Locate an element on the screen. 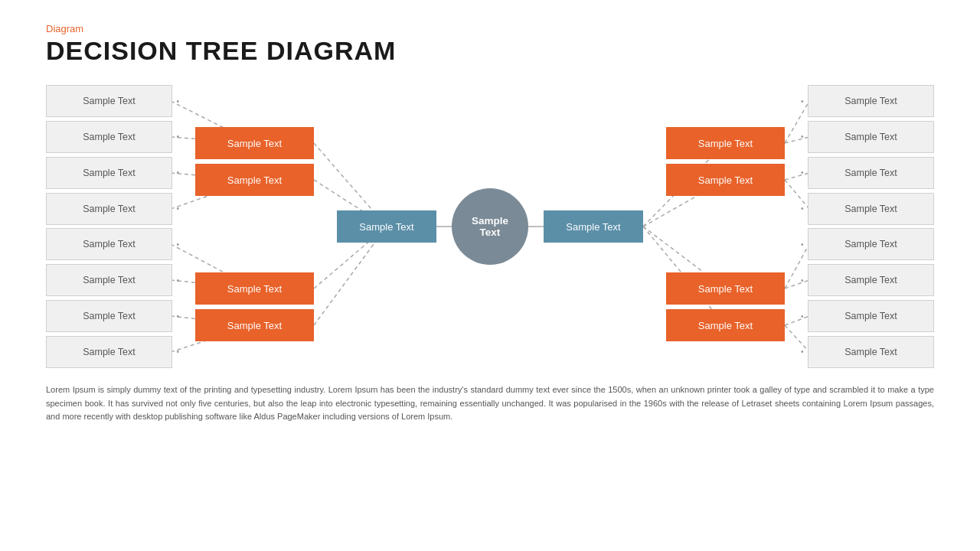  right-orange-box-2: Sample Text is located at coordinates (726, 180).